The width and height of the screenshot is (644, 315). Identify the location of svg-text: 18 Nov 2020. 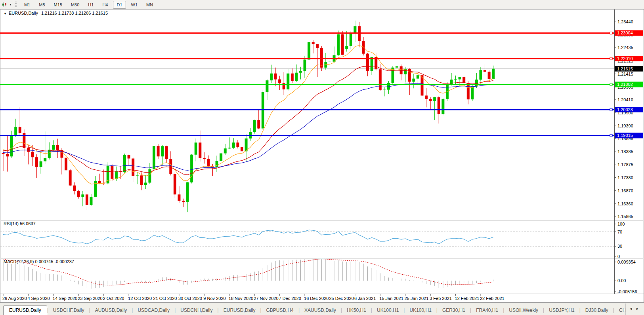
(241, 298).